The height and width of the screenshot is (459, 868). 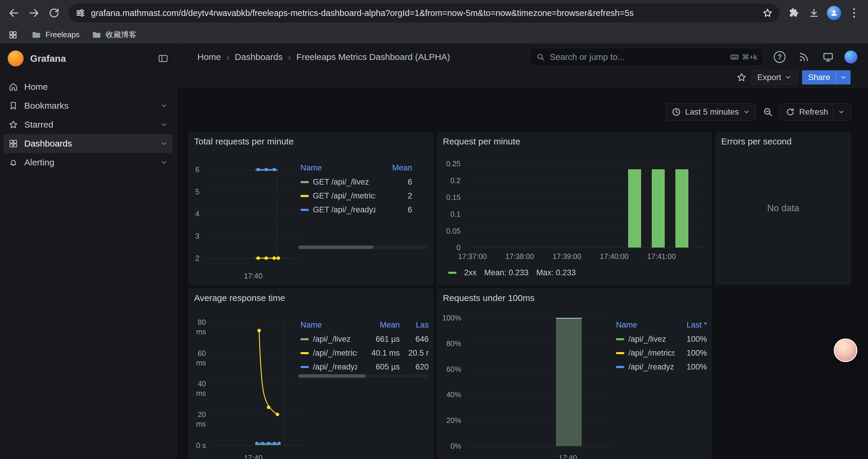 I want to click on profile-button, so click(x=834, y=13).